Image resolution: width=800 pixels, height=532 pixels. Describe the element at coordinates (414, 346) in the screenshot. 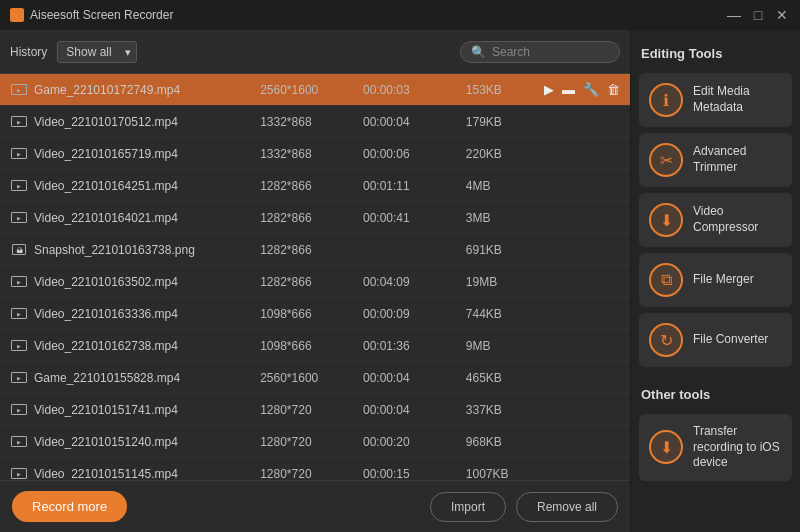

I see `file-duration: 00:01:36` at that location.